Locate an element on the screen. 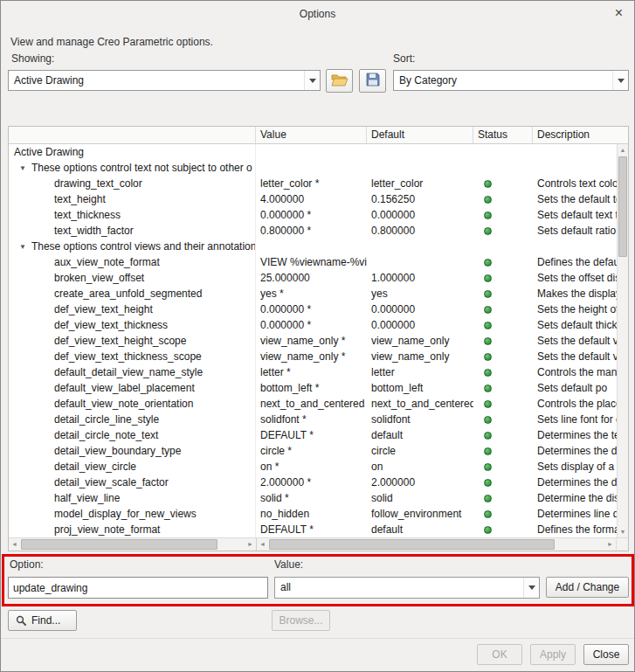 The width and height of the screenshot is (635, 672). hscroll-thumb-left is located at coordinates (119, 544).